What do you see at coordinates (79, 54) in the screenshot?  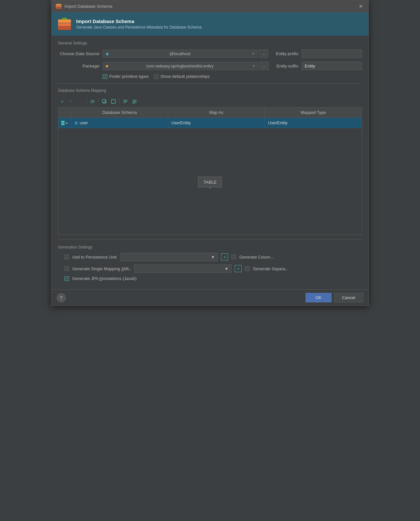 I see `datasource-label: Choose Data Source:` at bounding box center [79, 54].